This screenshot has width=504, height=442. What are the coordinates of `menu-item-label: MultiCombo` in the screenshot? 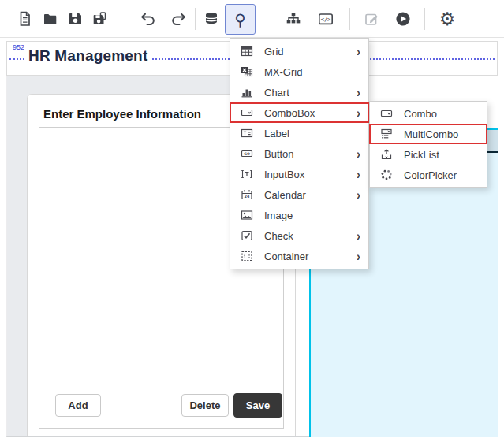 It's located at (431, 134).